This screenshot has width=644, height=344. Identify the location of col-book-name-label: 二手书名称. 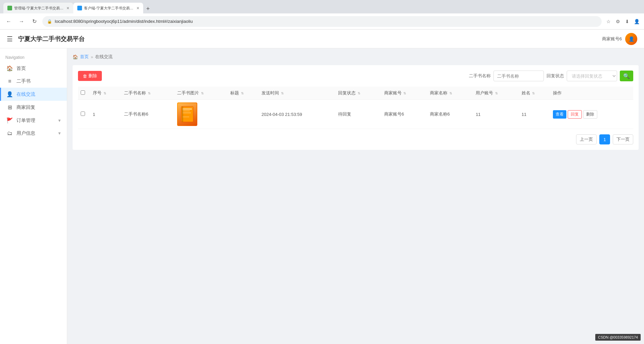
(135, 93).